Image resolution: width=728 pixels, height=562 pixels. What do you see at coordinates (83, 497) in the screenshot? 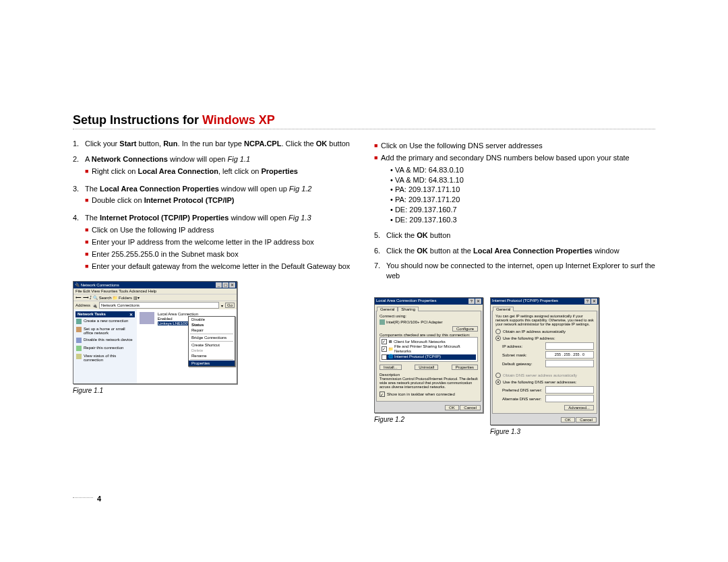
I see `footer-dotline` at bounding box center [83, 497].